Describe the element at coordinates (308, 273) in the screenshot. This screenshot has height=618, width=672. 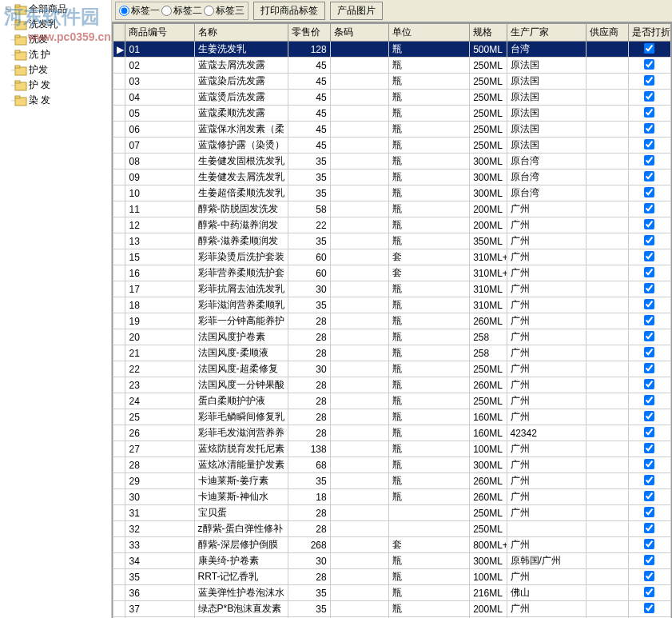
I see `cell-price: 60` at that location.